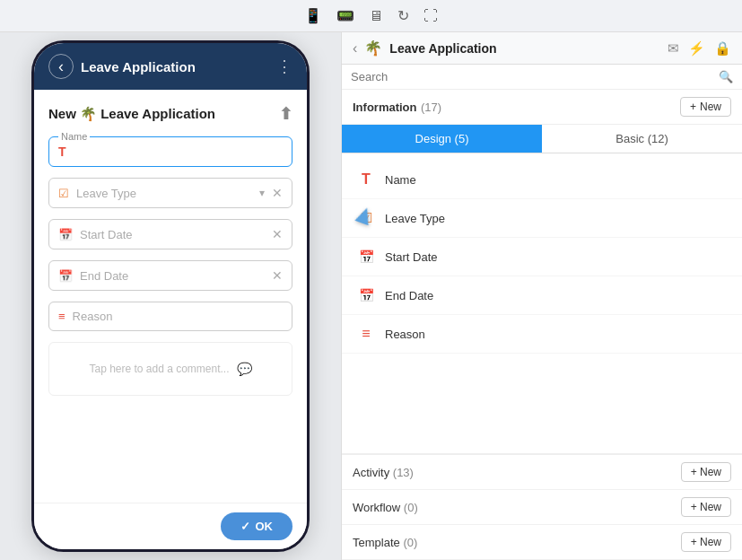 Image resolution: width=742 pixels, height=560 pixels. Describe the element at coordinates (355, 48) in the screenshot. I see `right-panel-back-icon: ‹` at that location.